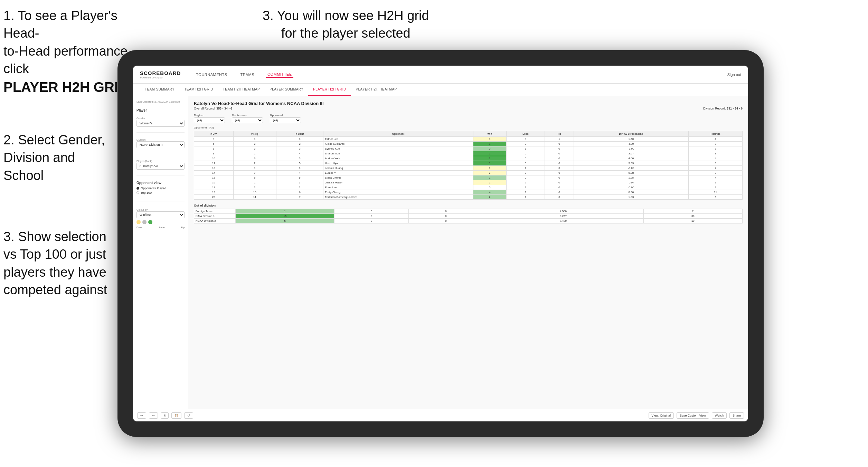 Image resolution: width=868 pixels, height=467 pixels. I want to click on sub-nav-team-heatmap: TEAM H2H HEATMAP, so click(241, 90).